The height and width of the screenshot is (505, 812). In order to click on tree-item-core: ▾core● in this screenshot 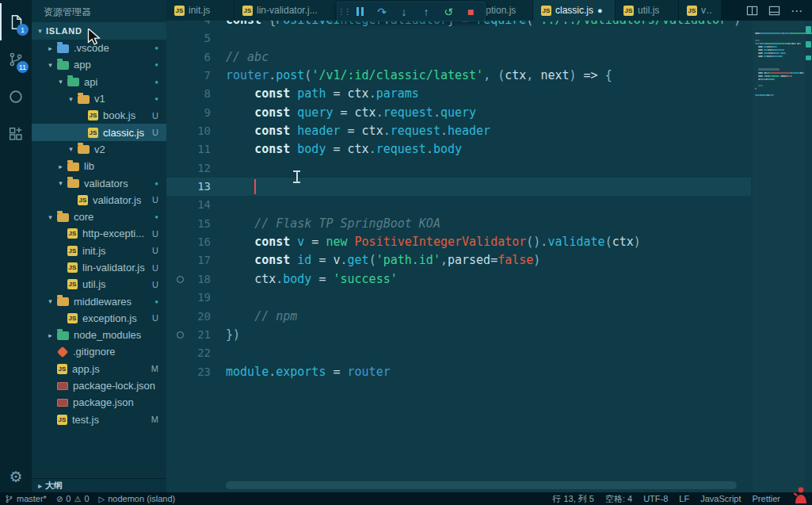, I will do `click(99, 217)`.